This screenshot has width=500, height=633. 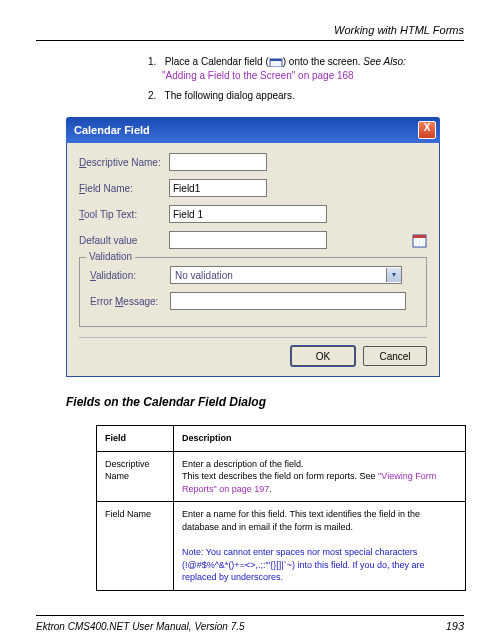 What do you see at coordinates (253, 240) in the screenshot?
I see `row-default: Default value` at bounding box center [253, 240].